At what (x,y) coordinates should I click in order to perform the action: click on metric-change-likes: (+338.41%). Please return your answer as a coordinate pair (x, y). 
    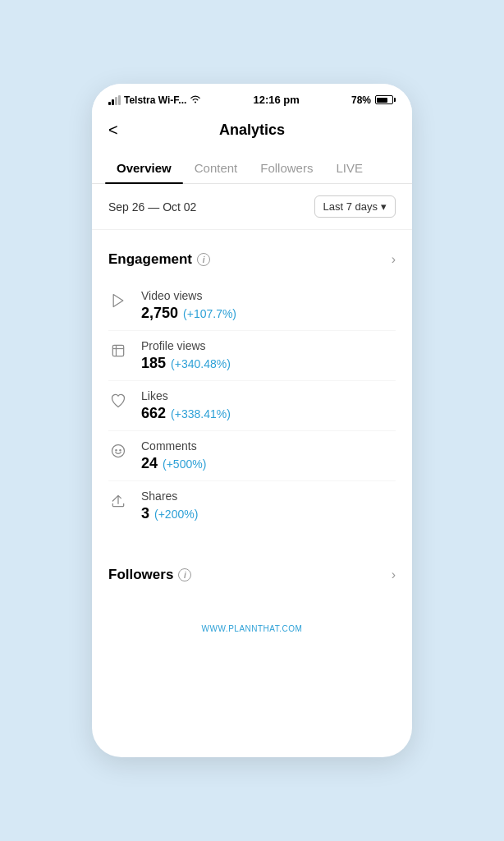
    Looking at the image, I should click on (200, 414).